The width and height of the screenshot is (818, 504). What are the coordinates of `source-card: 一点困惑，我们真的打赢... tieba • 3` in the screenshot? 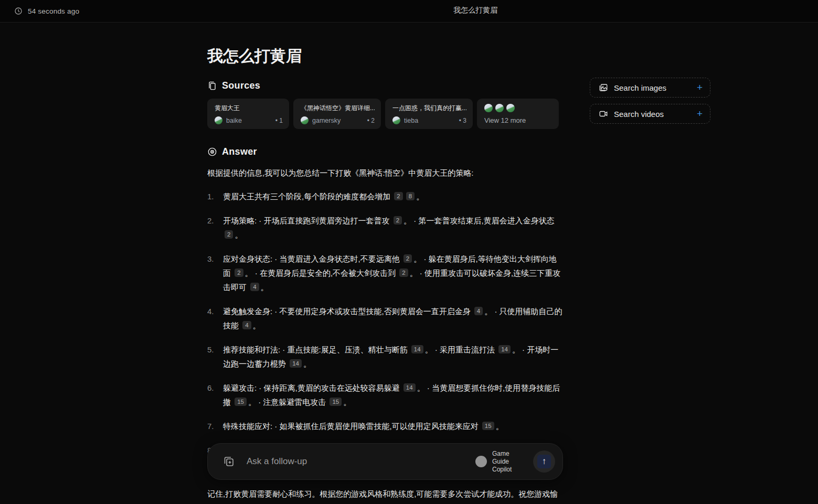 It's located at (429, 114).